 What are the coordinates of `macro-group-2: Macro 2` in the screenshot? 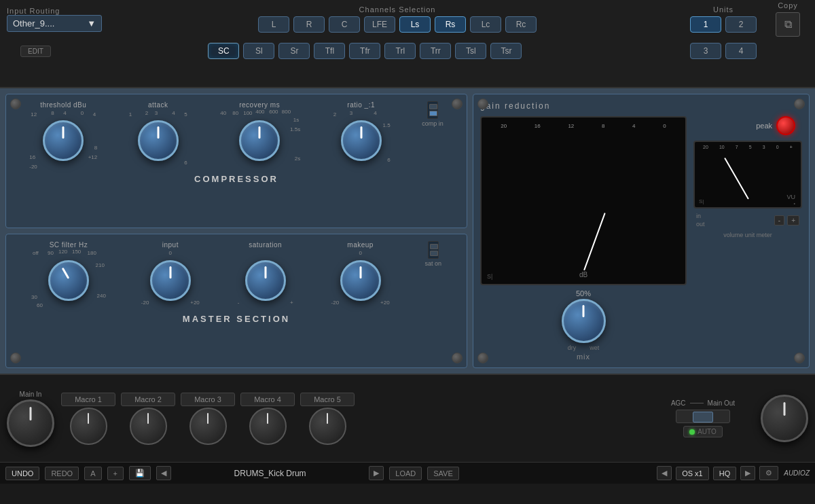 It's located at (148, 418).